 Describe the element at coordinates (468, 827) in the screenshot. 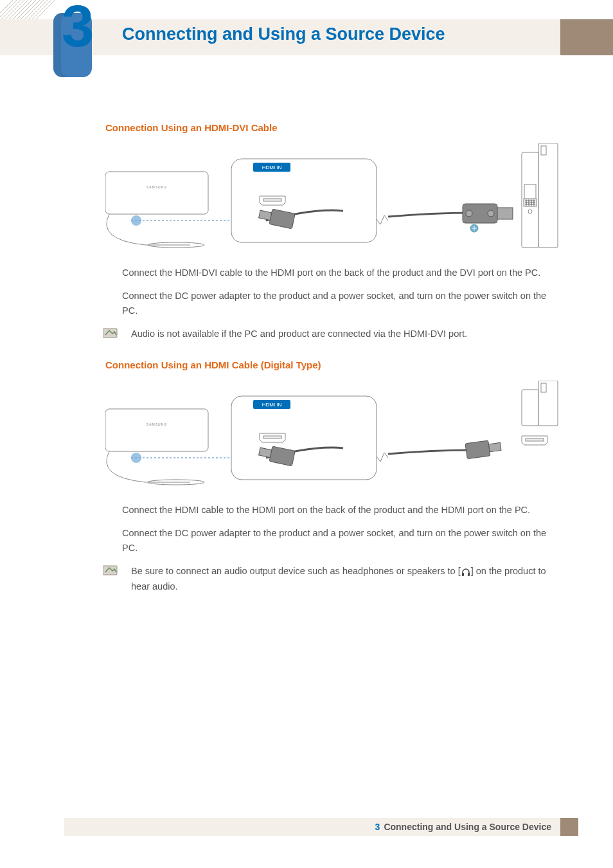

I see `footer-chapter-title: Connecting and Using a Source Device` at that location.